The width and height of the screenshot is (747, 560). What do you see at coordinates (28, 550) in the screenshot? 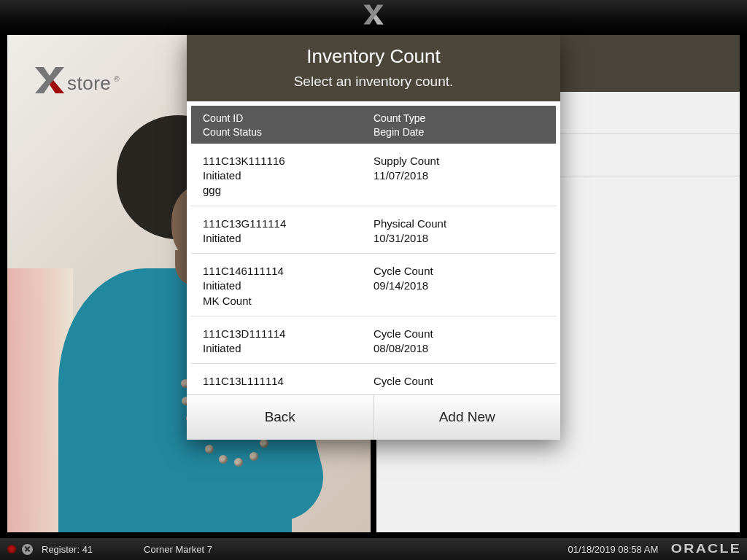
I see `close-icon` at bounding box center [28, 550].